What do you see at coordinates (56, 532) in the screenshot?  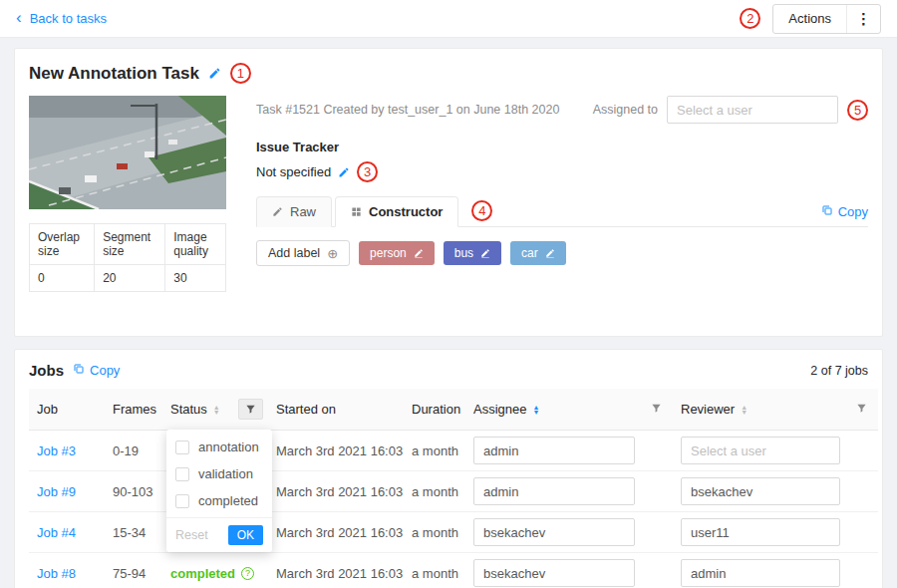 I see `job-link: Job #4` at bounding box center [56, 532].